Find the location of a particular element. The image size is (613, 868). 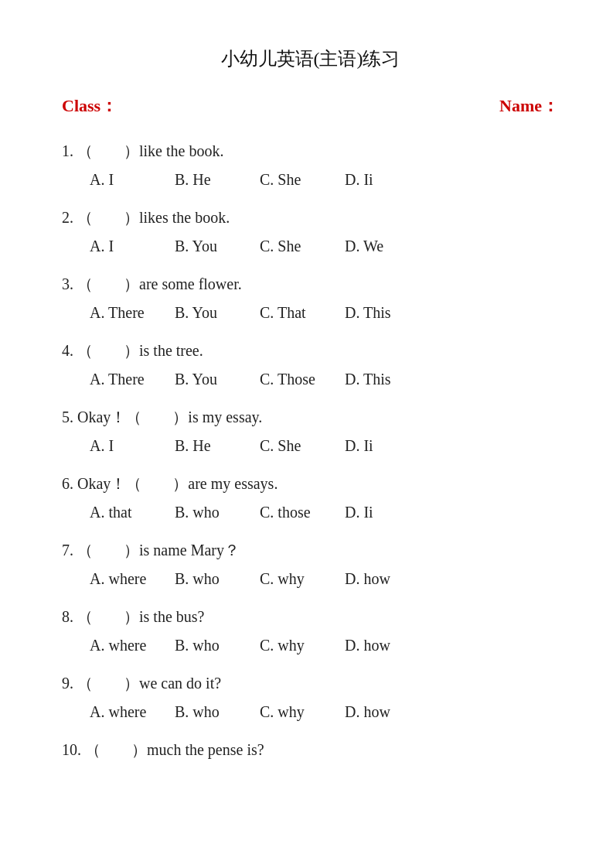

options-row: A. IB. YouC. SheD. We is located at coordinates (311, 246).